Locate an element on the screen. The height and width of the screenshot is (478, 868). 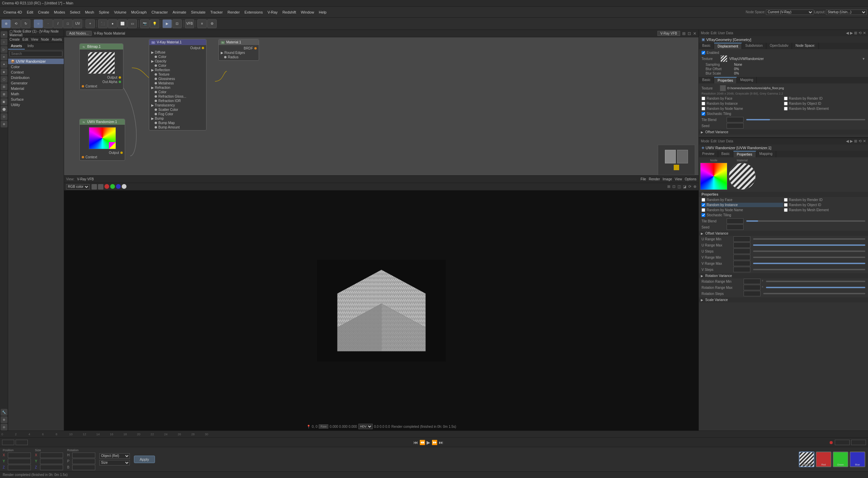
assets-item-distribution: Distribution is located at coordinates (36, 78).